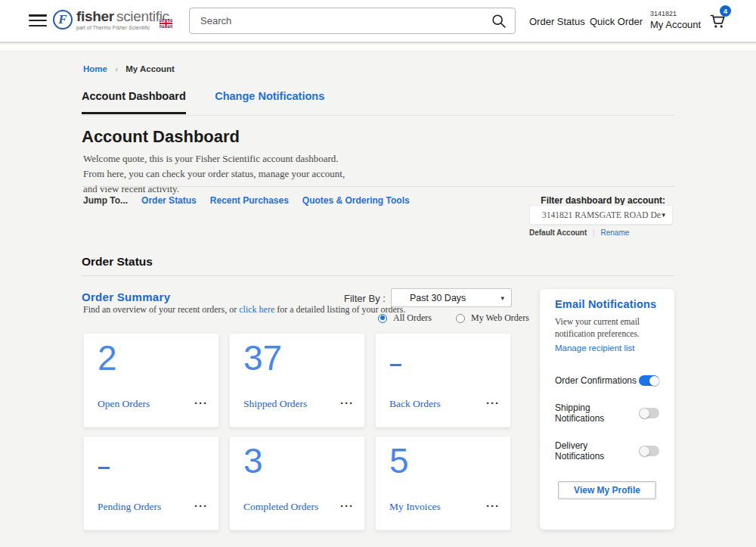  Describe the element at coordinates (249, 200) in the screenshot. I see `jump-to-recent-purchases: Recent Purchases` at that location.